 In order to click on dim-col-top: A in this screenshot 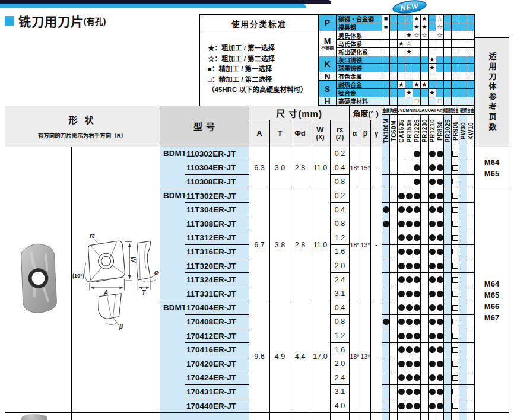, I will do `click(259, 133)`.